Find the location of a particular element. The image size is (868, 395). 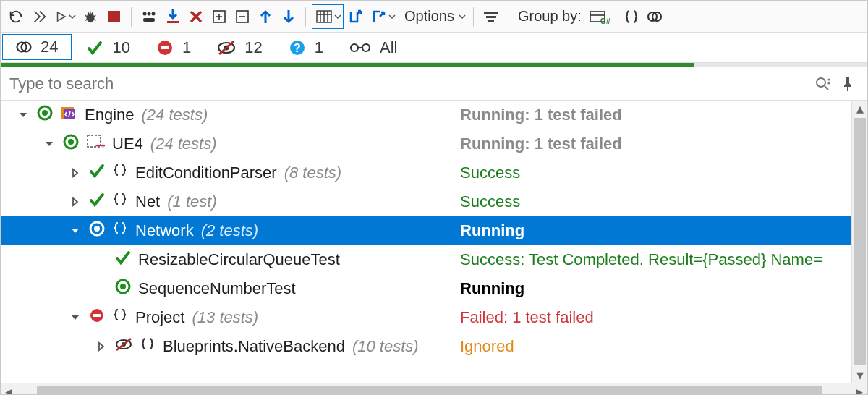

node-meta: (8 tests) is located at coordinates (312, 173).